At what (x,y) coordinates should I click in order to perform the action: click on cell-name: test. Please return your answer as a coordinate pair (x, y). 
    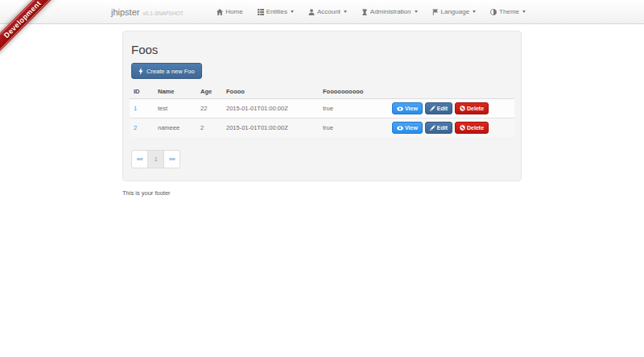
    Looking at the image, I should click on (175, 109).